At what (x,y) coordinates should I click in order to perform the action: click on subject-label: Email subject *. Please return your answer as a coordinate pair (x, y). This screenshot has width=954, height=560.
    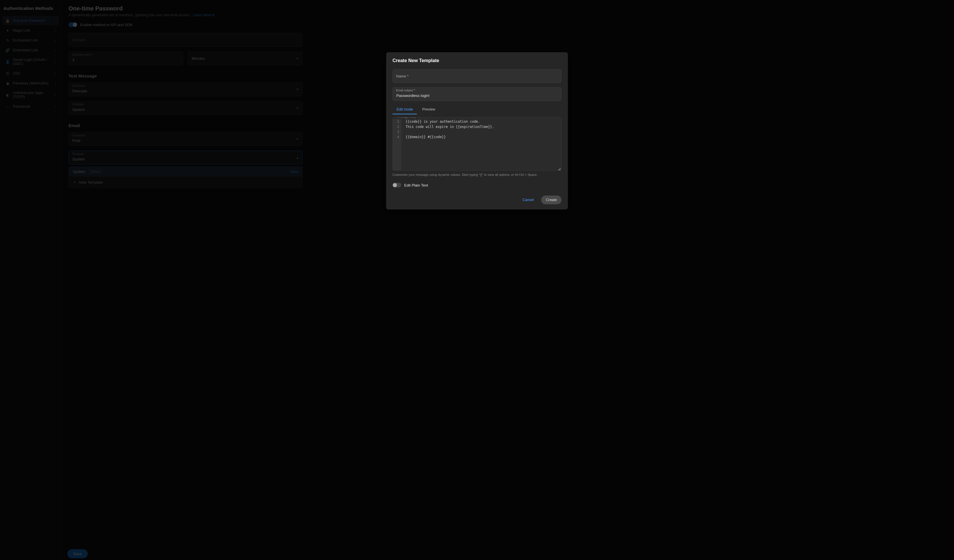
    Looking at the image, I should click on (406, 90).